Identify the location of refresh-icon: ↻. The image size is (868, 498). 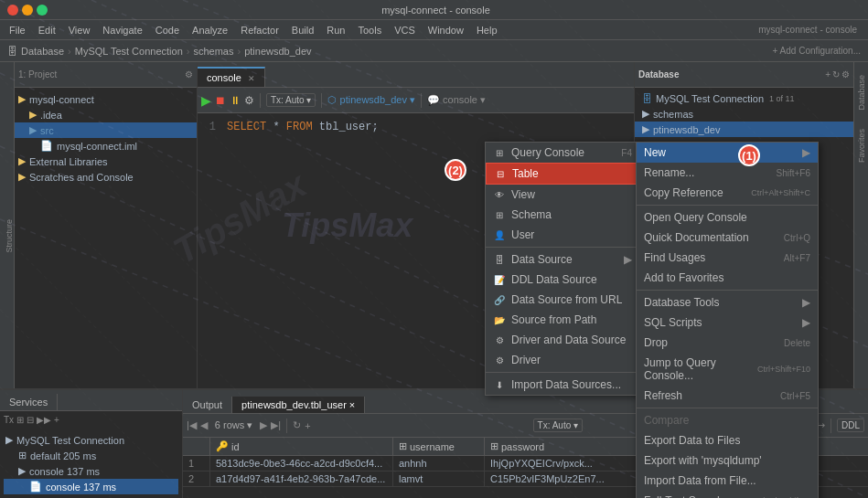
(296, 426).